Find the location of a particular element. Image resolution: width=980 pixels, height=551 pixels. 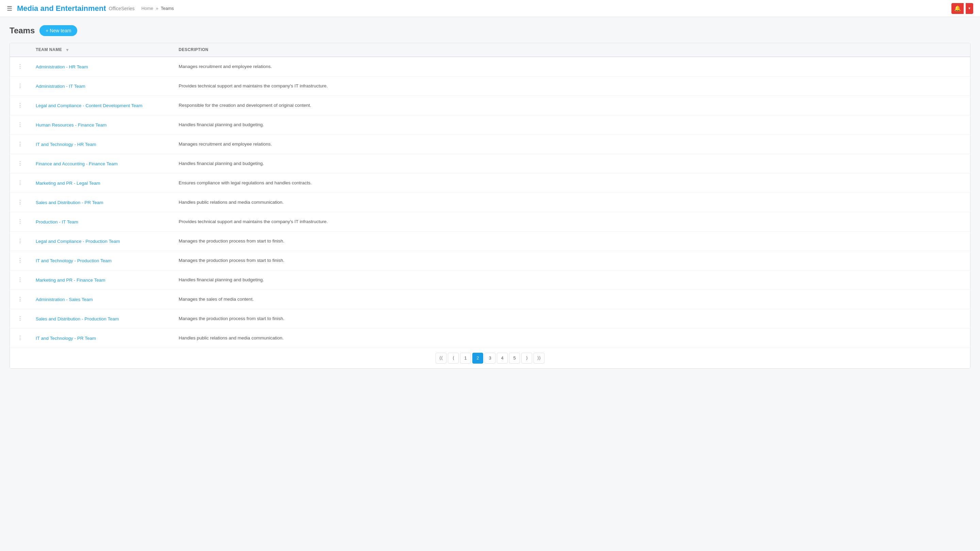

table-row: ⋮Administration - HR TeamManages recruit… is located at coordinates (490, 67).